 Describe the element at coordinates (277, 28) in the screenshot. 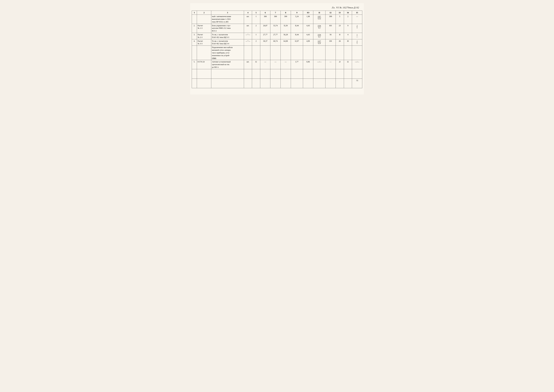

I see `table-row: 2. Расчет№ 1-3 Блок управления с пус-кат…` at that location.